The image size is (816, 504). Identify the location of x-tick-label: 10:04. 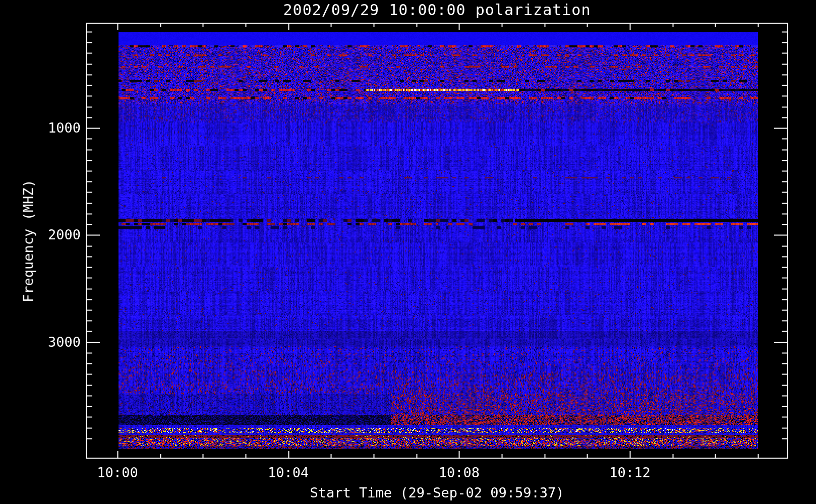
(288, 473).